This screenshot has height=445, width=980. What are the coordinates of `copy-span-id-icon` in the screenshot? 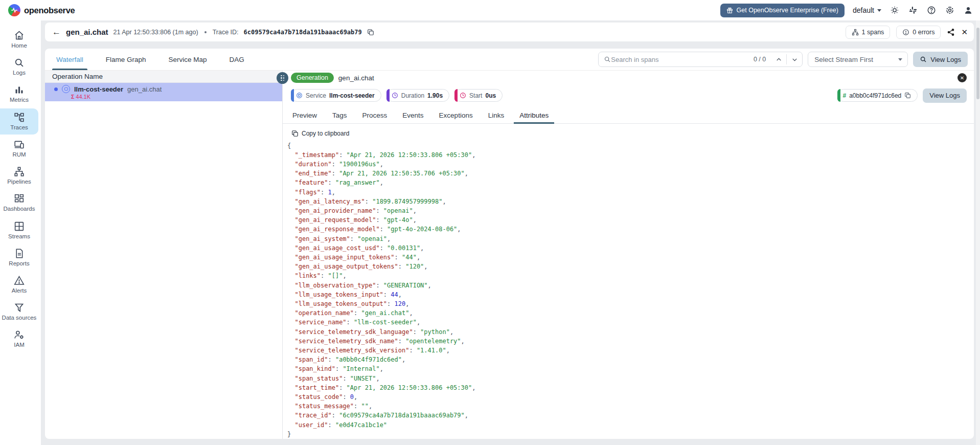 It's located at (908, 95).